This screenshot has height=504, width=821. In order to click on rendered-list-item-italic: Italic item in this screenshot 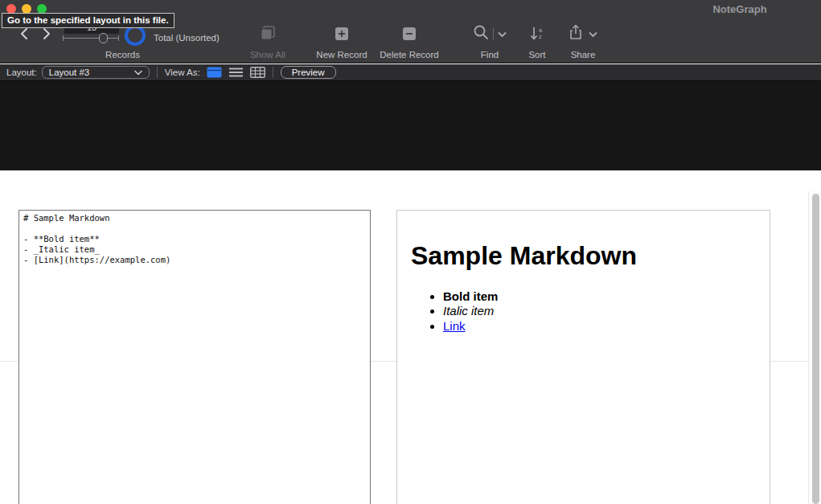, I will do `click(606, 312)`.